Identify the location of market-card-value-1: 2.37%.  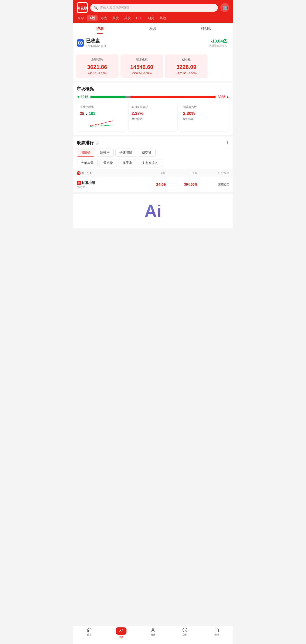
(153, 114).